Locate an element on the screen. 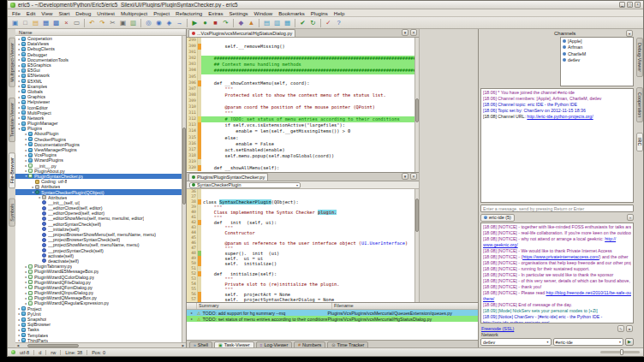 The width and height of the screenshot is (644, 362). sidebar-tab-cooperation: Cooperation is located at coordinates (640, 104).